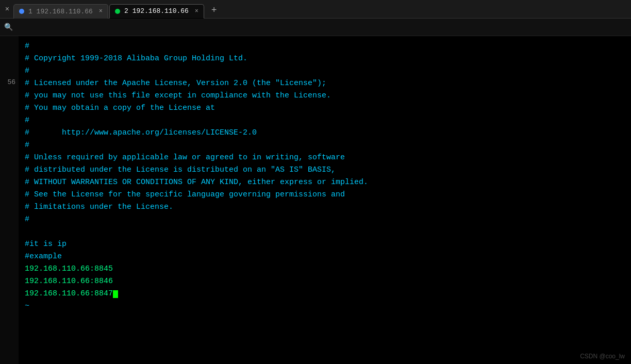  I want to click on terminal-line-1: # Copyright 1999-2018 Alibaba Group Hold…, so click(325, 59).